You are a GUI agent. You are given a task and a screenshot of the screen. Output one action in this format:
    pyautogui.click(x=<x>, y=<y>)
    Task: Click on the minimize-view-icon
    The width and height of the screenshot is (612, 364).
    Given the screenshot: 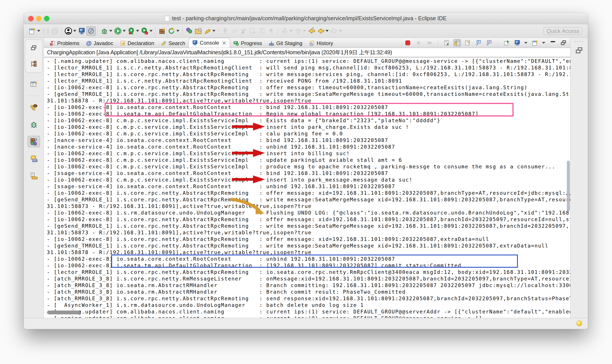 What is the action you would take?
    pyautogui.click(x=553, y=43)
    